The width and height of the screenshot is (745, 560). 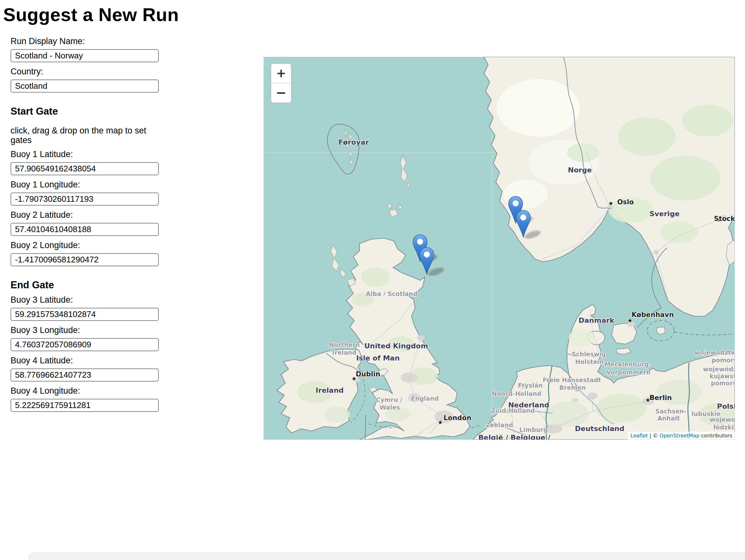 What do you see at coordinates (457, 418) in the screenshot?
I see `map-label-london: London` at bounding box center [457, 418].